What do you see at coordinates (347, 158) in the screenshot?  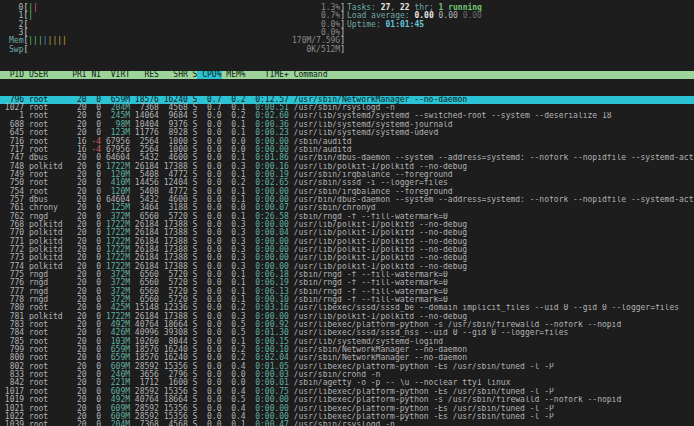 I see `process-row: 747dbus2006460454324600S0.00.10:01.86/us…` at bounding box center [347, 158].